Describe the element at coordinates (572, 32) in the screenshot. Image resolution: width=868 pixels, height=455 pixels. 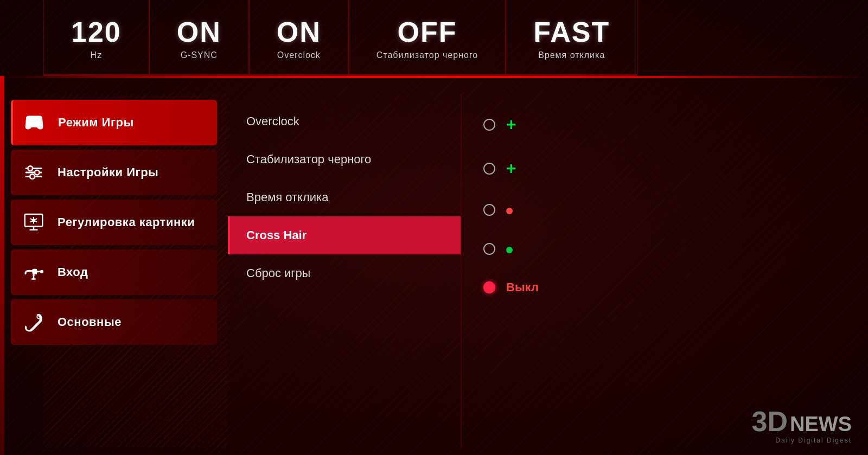
I see `stat-response-value: FAST` at that location.